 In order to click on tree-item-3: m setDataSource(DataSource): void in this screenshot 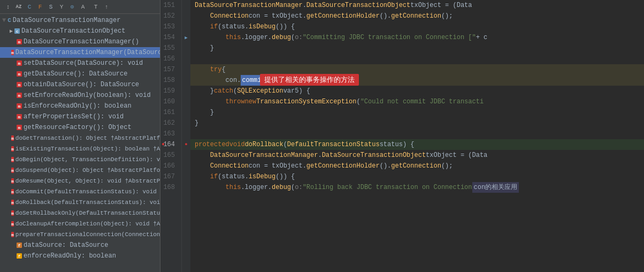, I will do `click(80, 63)`.